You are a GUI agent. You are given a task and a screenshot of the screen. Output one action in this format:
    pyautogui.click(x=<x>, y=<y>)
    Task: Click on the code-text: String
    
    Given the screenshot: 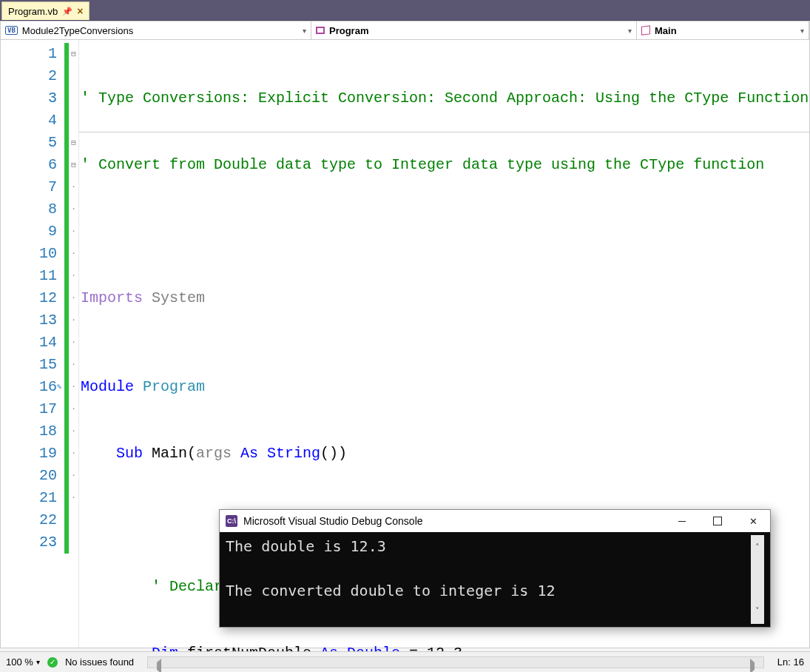 What is the action you would take?
    pyautogui.click(x=289, y=453)
    